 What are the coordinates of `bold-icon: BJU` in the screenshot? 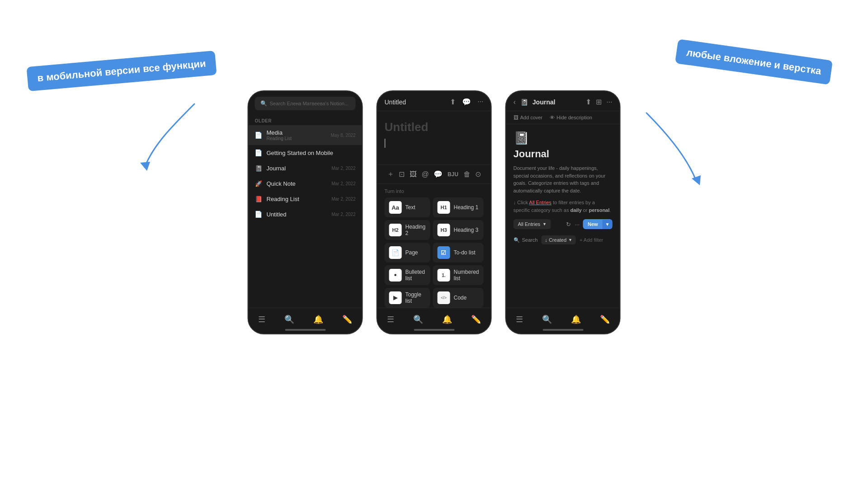 It's located at (453, 174).